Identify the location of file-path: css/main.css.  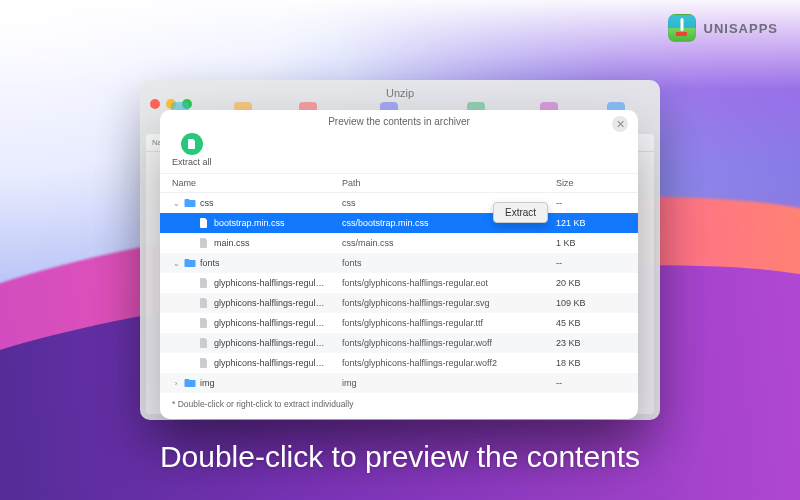
(449, 243).